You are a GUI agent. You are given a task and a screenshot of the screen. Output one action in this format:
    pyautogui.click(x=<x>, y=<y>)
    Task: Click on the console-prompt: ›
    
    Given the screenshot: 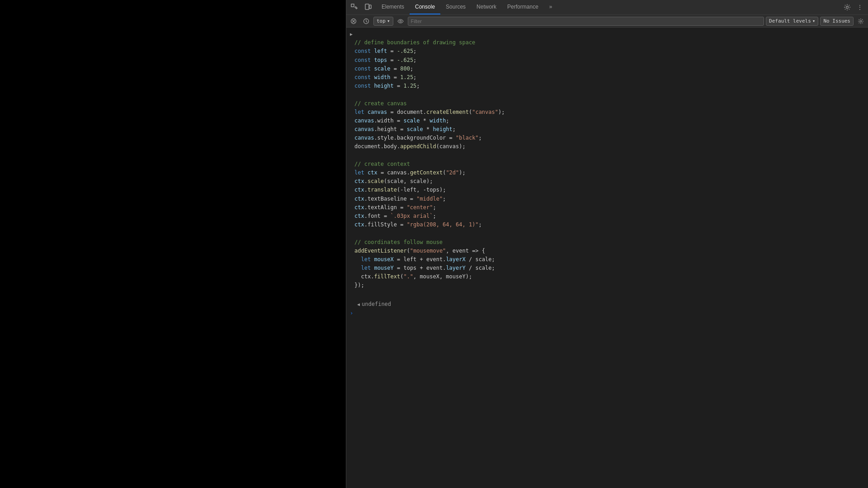 What is the action you would take?
    pyautogui.click(x=607, y=313)
    